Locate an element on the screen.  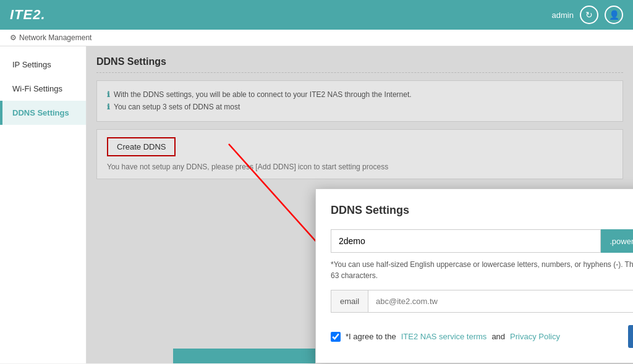
sidebar-item-ip-settings: IP Settings is located at coordinates (43, 64).